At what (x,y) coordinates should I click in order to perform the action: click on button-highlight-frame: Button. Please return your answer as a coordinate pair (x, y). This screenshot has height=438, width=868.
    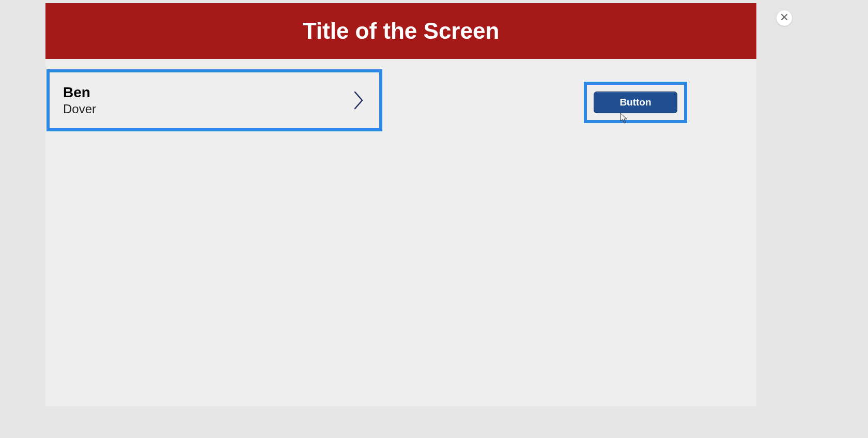
    Looking at the image, I should click on (636, 102).